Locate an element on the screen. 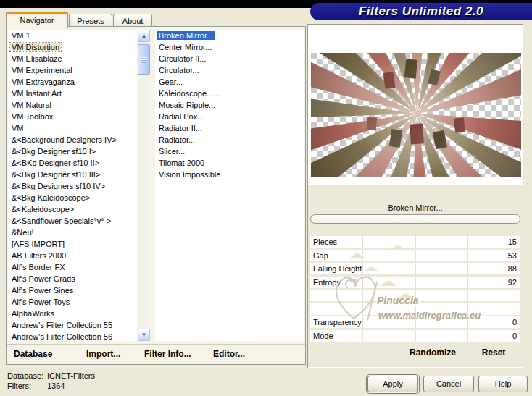 Image resolution: width=532 pixels, height=396 pixels. category-item: [AFS IMPORT] is located at coordinates (72, 244).